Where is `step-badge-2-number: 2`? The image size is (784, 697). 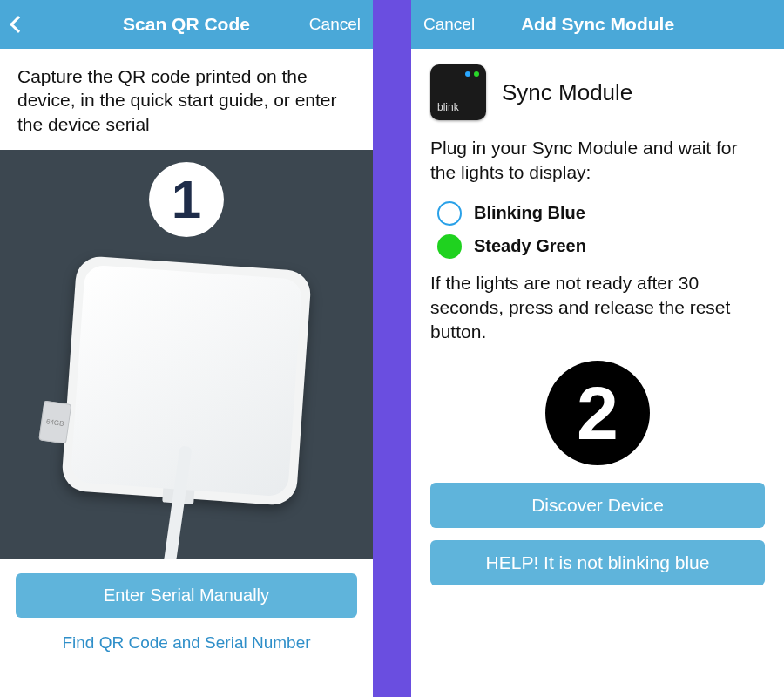
step-badge-2-number: 2 is located at coordinates (598, 413).